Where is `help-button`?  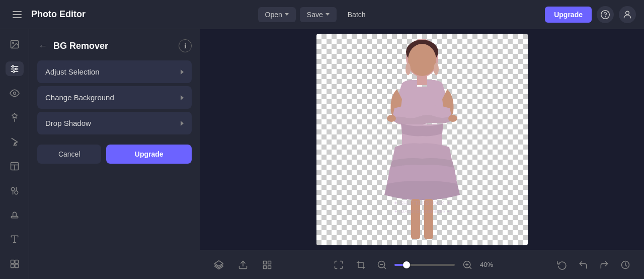 help-button is located at coordinates (605, 15).